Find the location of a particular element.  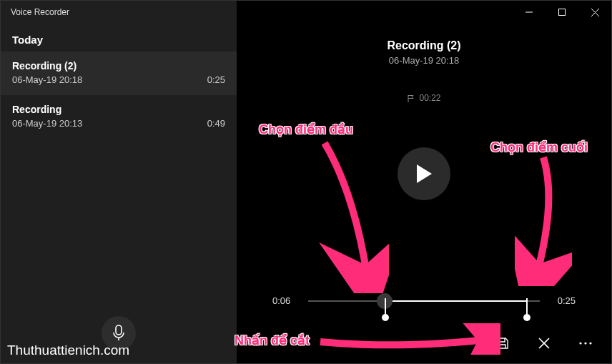

recording-title: Recording (2) is located at coordinates (119, 66).